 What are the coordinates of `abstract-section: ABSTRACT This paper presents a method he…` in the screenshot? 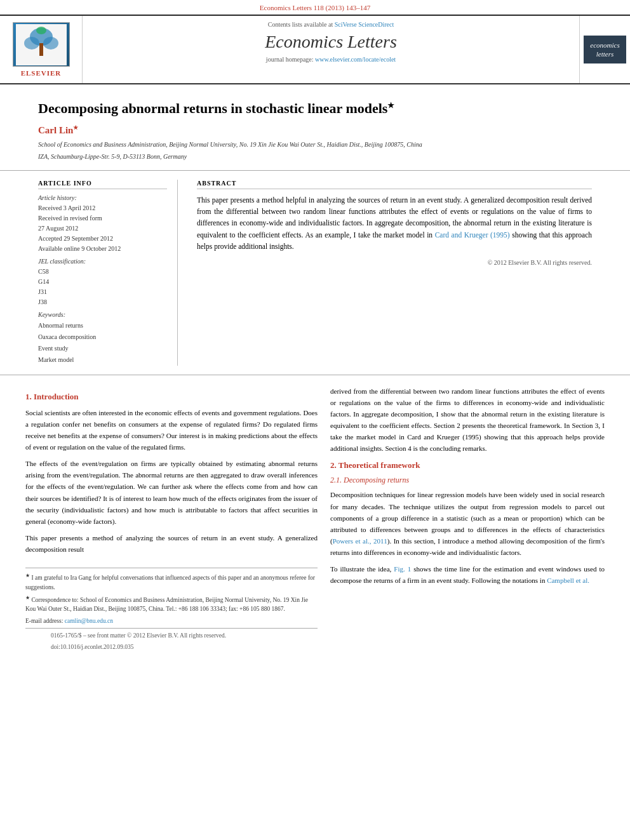 It's located at (391, 273).